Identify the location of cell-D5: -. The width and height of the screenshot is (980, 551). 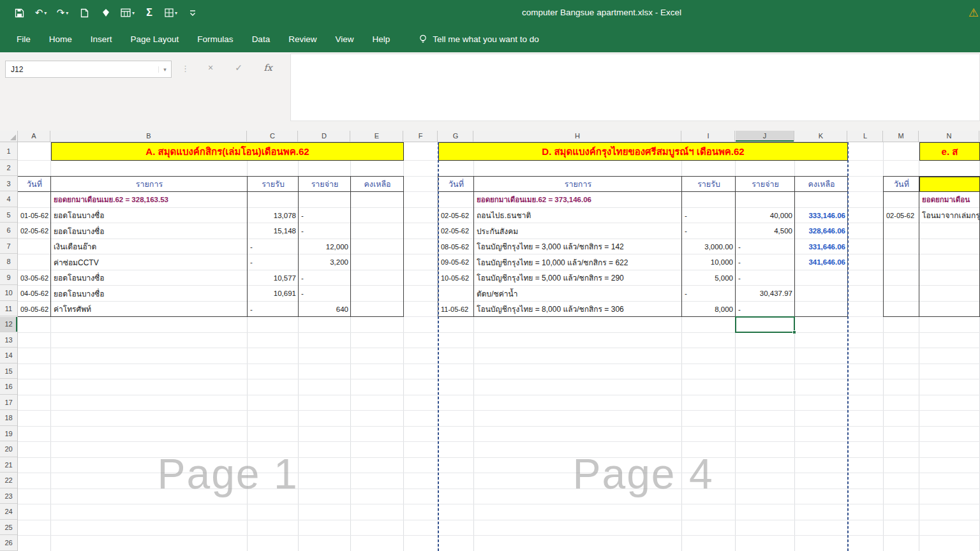
(325, 216).